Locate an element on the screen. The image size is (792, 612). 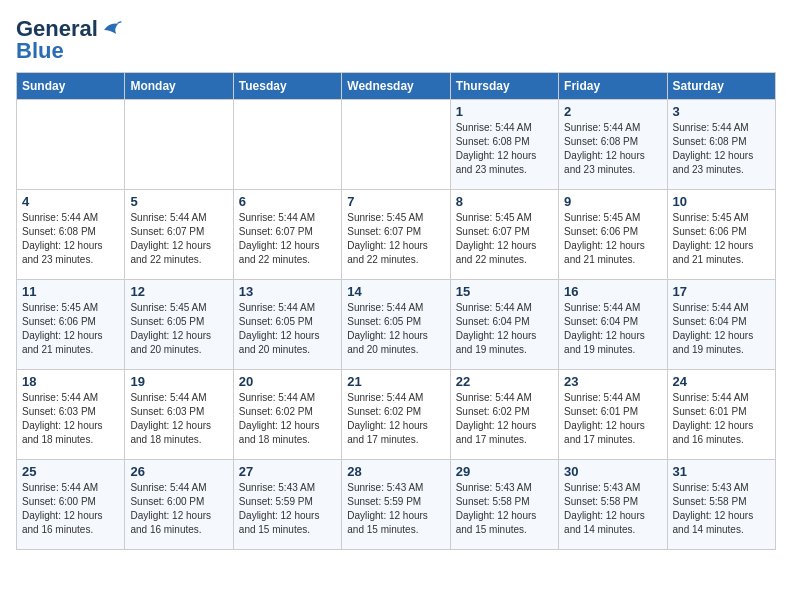
day-number: 1 is located at coordinates (504, 112).